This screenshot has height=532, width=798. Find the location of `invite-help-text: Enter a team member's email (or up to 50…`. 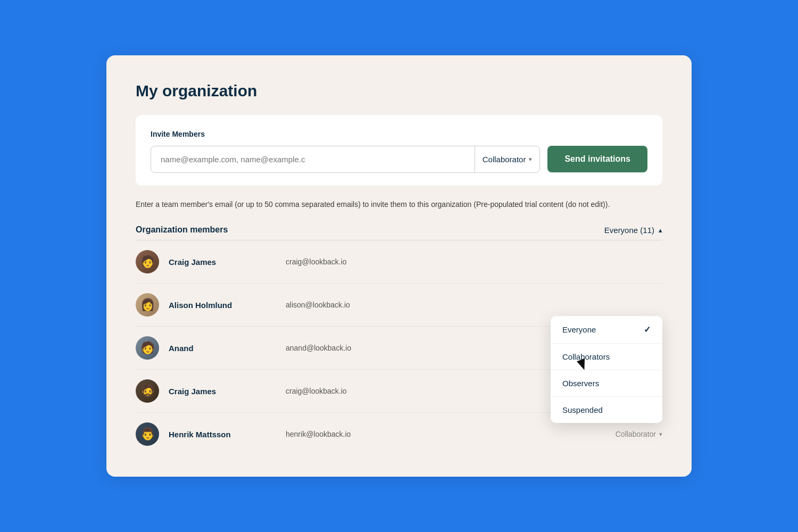

invite-help-text: Enter a team member's email (or up to 50… is located at coordinates (399, 204).